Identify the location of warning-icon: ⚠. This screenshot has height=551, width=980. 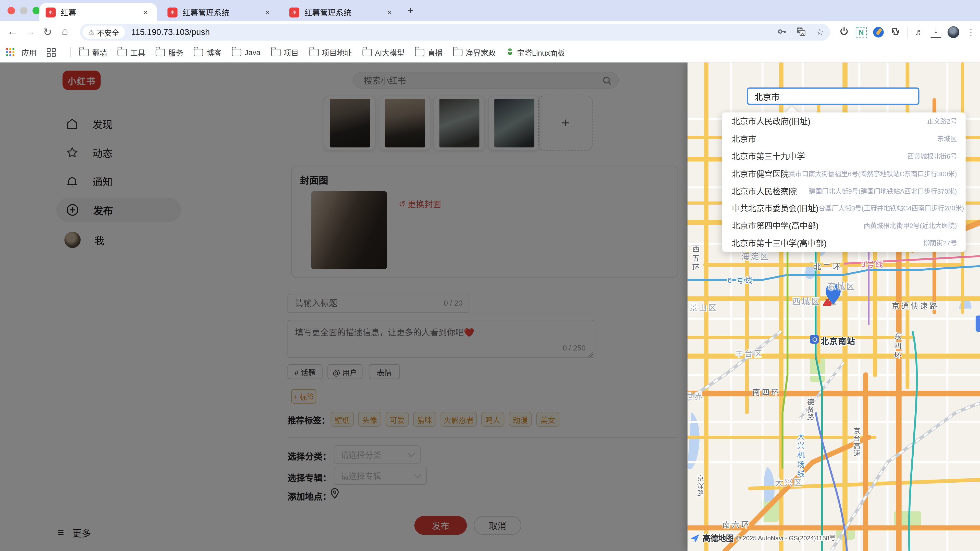
(91, 32).